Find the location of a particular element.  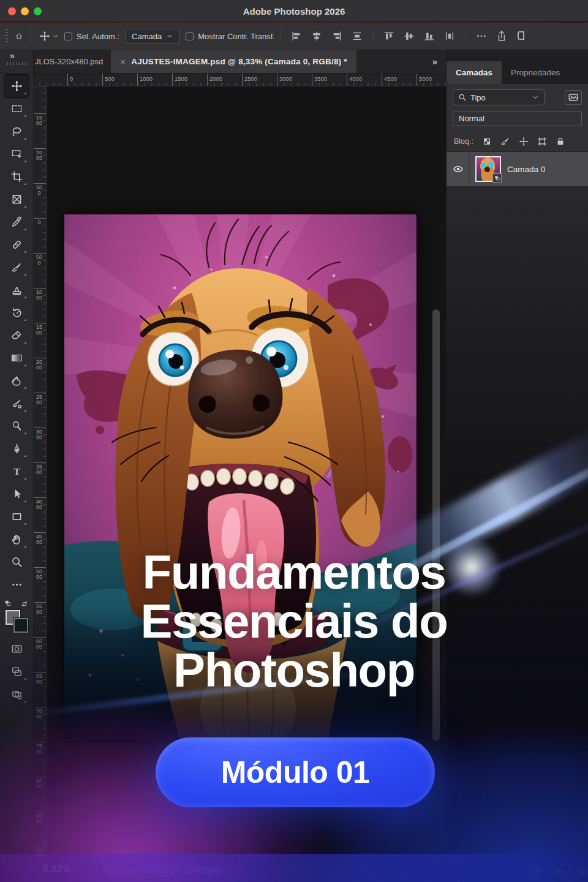

history-brush-tool is located at coordinates (17, 312).